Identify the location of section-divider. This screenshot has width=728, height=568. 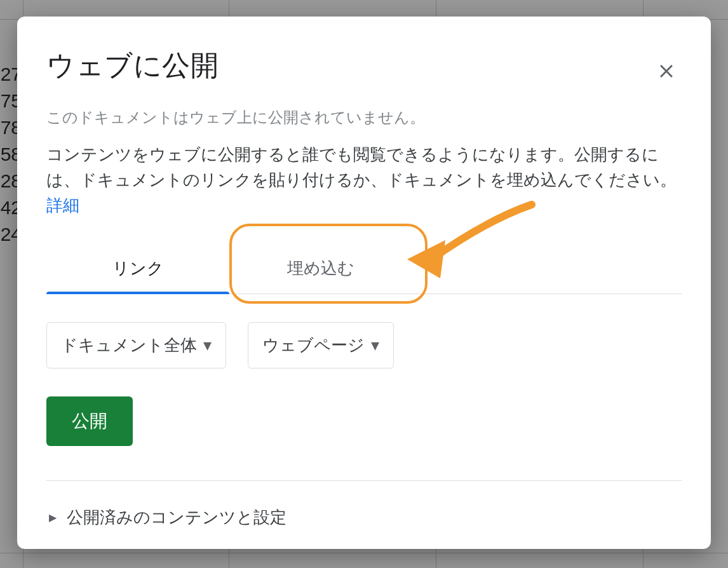
(364, 480).